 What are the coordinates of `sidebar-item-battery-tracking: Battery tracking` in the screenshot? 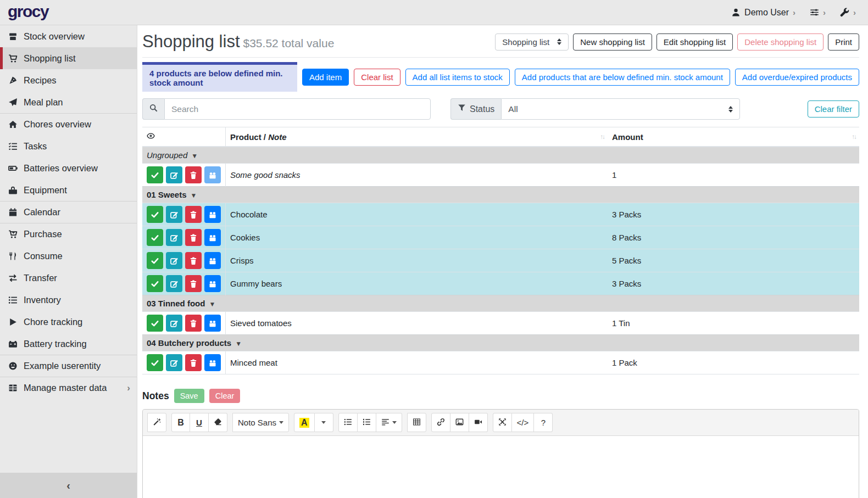 It's located at (68, 344).